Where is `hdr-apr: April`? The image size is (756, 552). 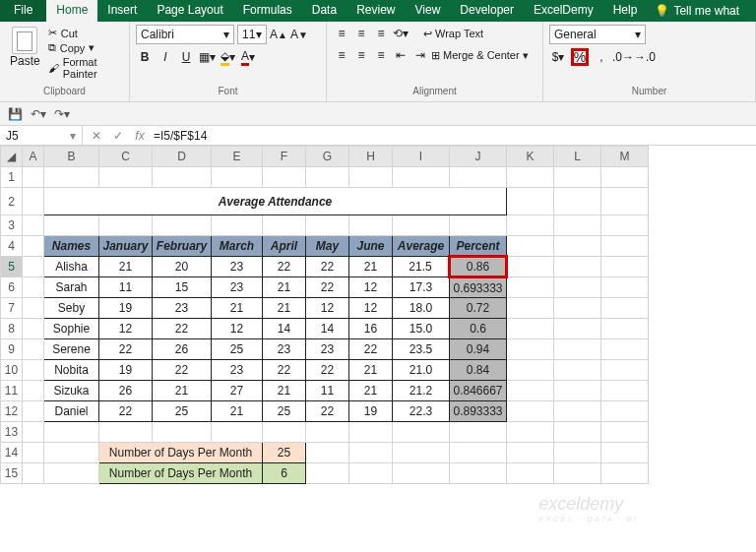
hdr-apr: April is located at coordinates (284, 246).